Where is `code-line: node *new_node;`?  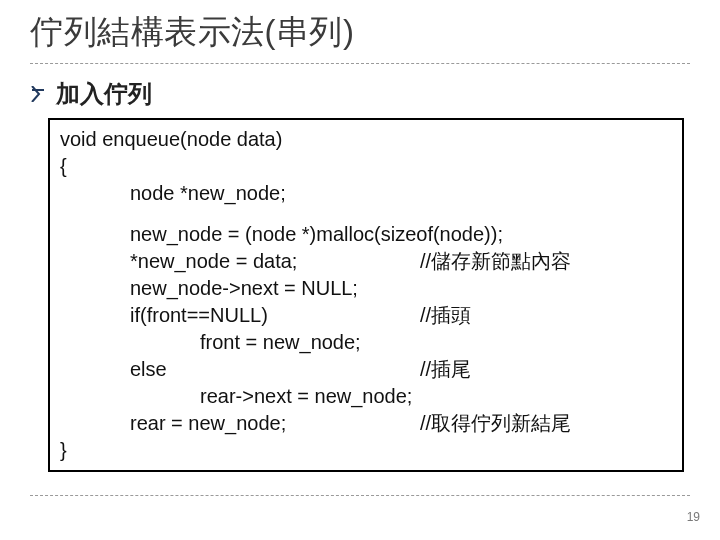 code-line: node *new_node; is located at coordinates (366, 194).